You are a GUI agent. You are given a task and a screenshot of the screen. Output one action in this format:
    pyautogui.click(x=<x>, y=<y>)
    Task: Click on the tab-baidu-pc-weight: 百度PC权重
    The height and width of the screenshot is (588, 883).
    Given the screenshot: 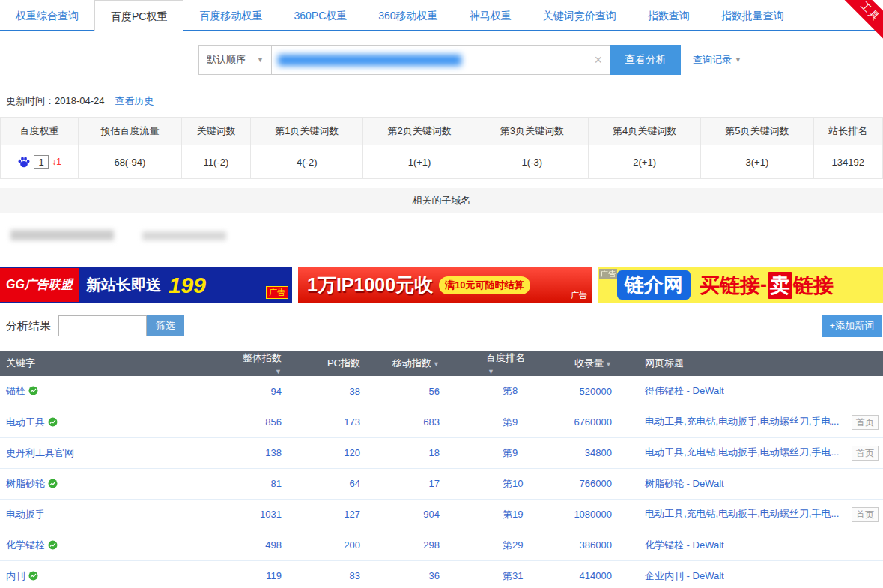 What is the action you would take?
    pyautogui.click(x=139, y=16)
    